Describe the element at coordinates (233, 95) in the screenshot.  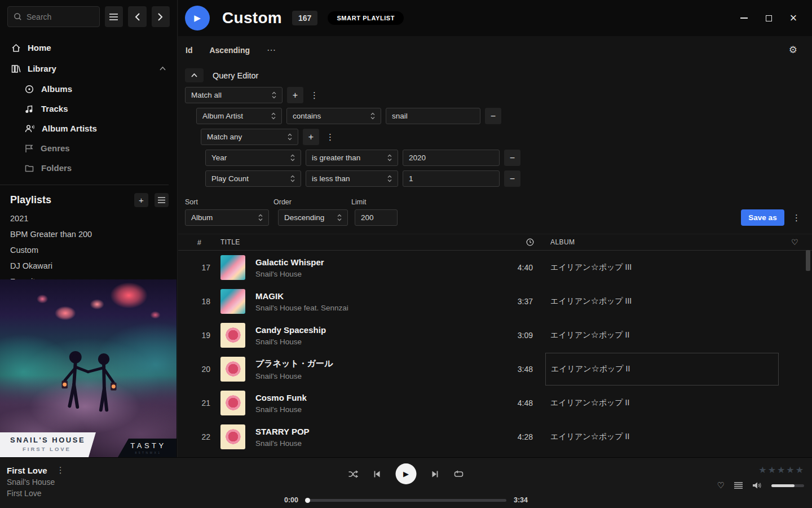
I see `match-mode-select: Match all` at that location.